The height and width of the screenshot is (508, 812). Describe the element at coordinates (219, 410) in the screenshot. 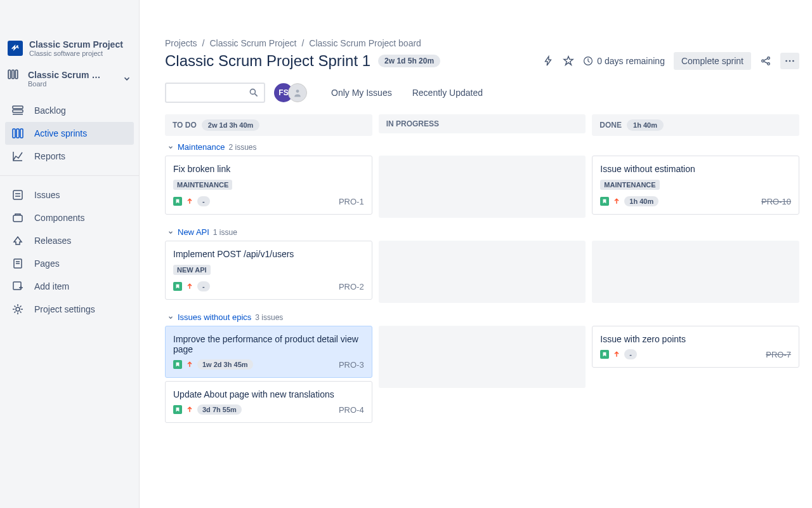

I see `estimate-pill: 3d 7h 55m` at that location.